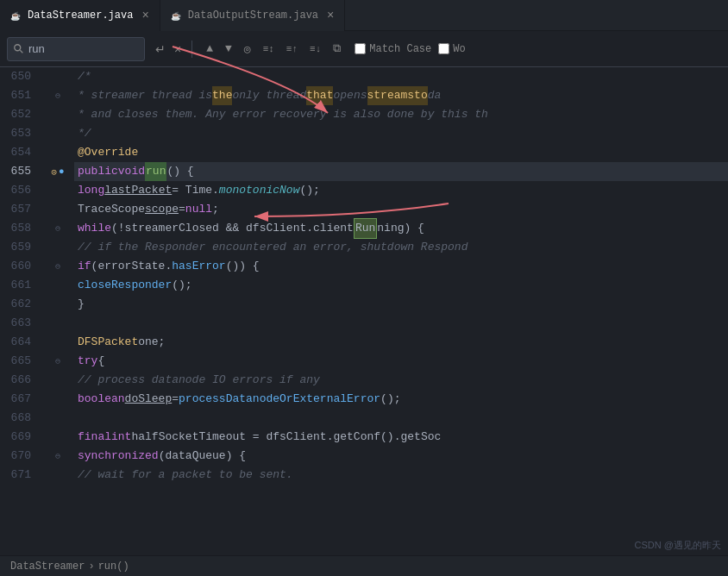  I want to click on line-num-659: 659, so click(19, 247).